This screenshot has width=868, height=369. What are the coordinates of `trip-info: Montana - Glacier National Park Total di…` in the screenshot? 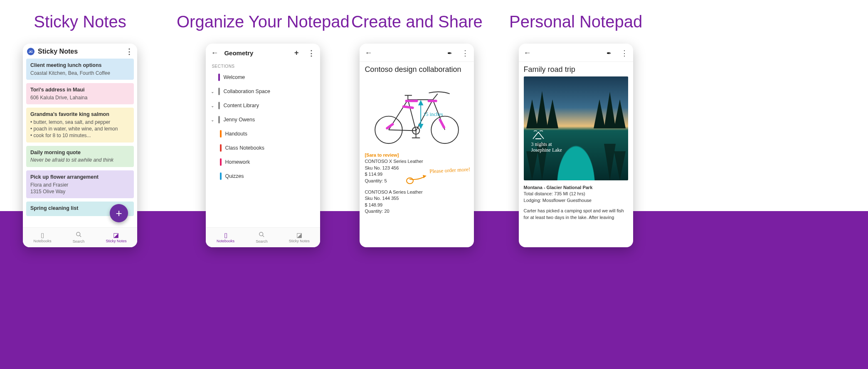 It's located at (576, 203).